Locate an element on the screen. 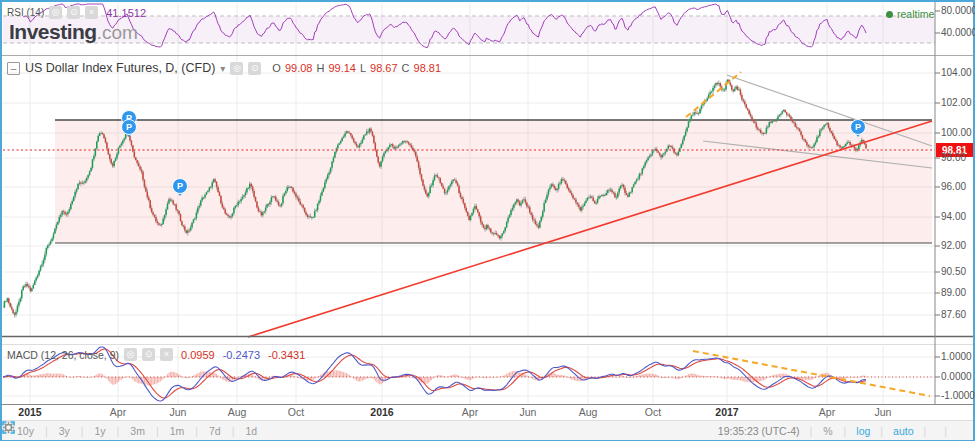 The width and height of the screenshot is (975, 441). range-button-1y: 1y is located at coordinates (100, 431).